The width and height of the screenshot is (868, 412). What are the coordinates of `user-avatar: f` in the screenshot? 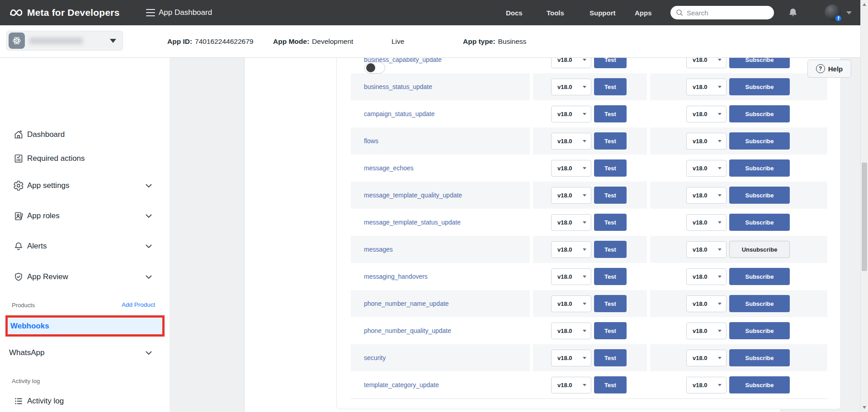 It's located at (833, 13).